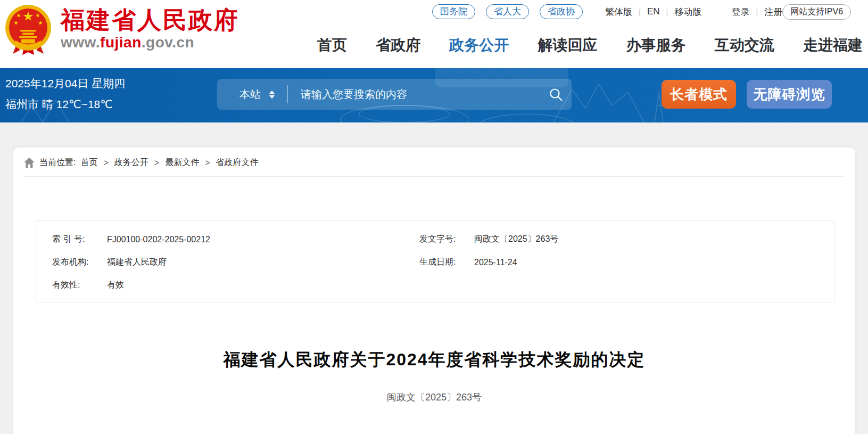  What do you see at coordinates (516, 240) in the screenshot?
I see `meta-value: 闽政文〔2025〕263号` at bounding box center [516, 240].